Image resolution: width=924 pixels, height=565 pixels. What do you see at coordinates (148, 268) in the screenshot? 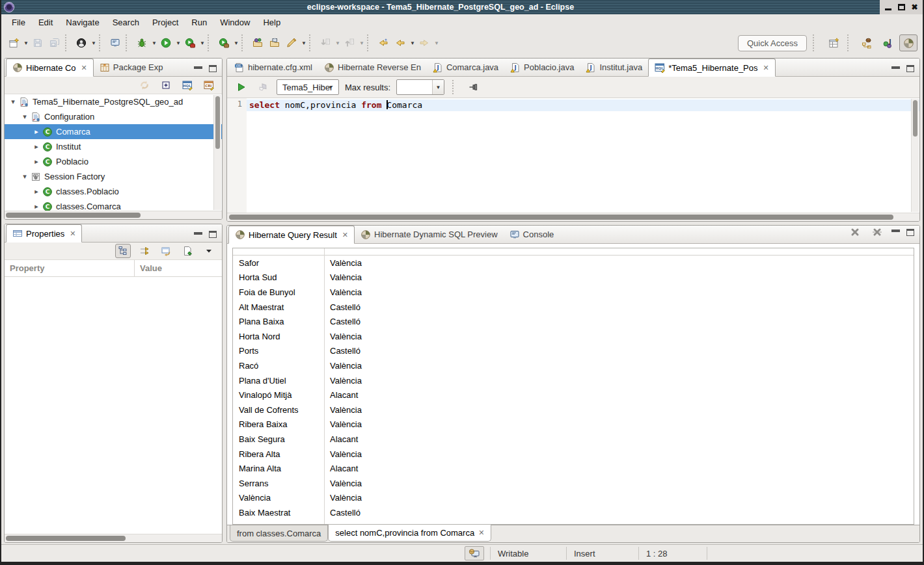
I see `value-column-header: Value` at bounding box center [148, 268].